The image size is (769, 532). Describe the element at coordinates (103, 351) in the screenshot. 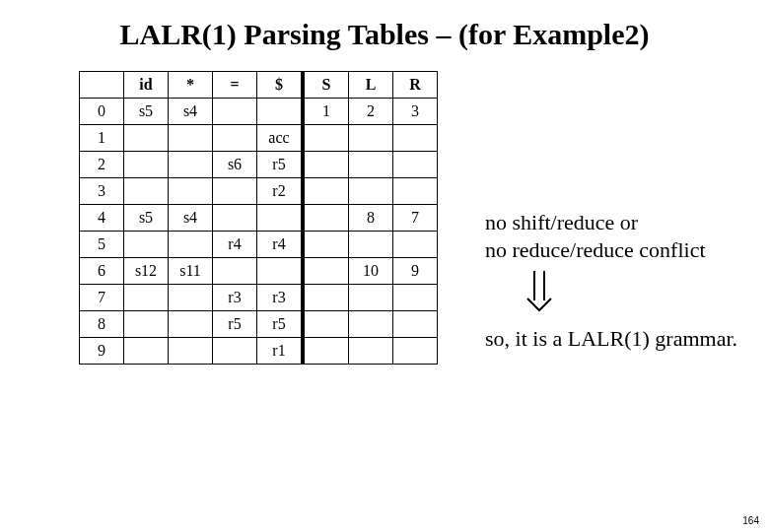

I see `cell-state: 9` at that location.